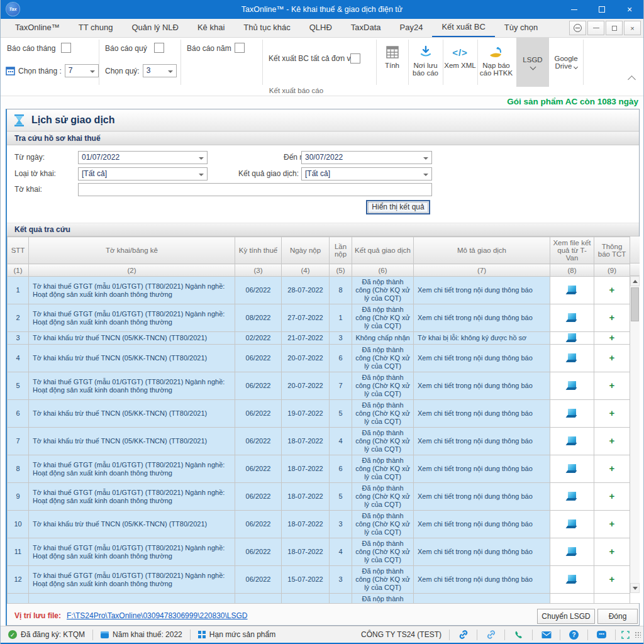  Describe the element at coordinates (425, 62) in the screenshot. I see `report-location-button: Nơi lưu báo cáo` at that location.